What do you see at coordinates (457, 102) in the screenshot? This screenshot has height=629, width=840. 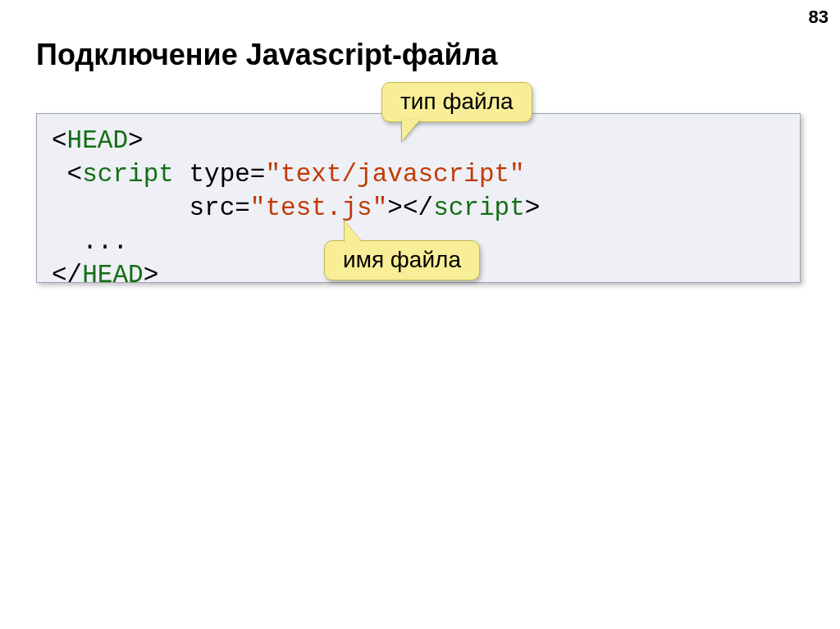 I see `callout-file-type: тип файла` at bounding box center [457, 102].